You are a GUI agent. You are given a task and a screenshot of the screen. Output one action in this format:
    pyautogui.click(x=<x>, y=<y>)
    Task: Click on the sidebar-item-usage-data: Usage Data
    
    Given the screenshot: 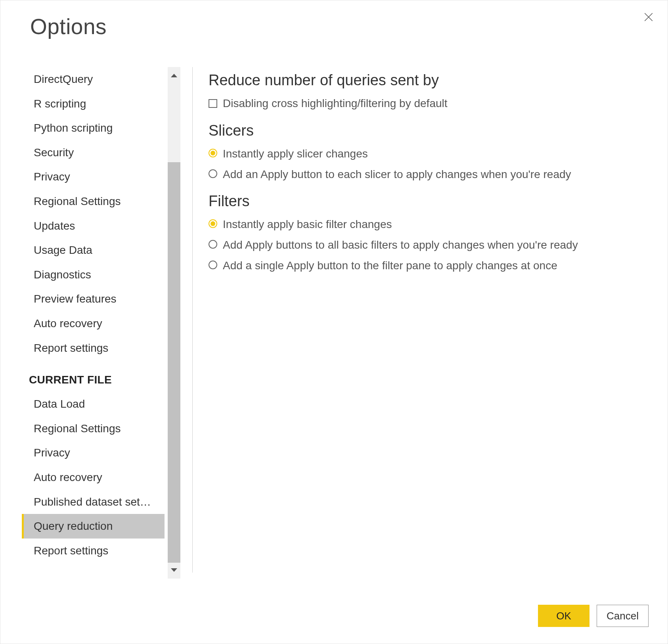 What is the action you would take?
    pyautogui.click(x=93, y=250)
    